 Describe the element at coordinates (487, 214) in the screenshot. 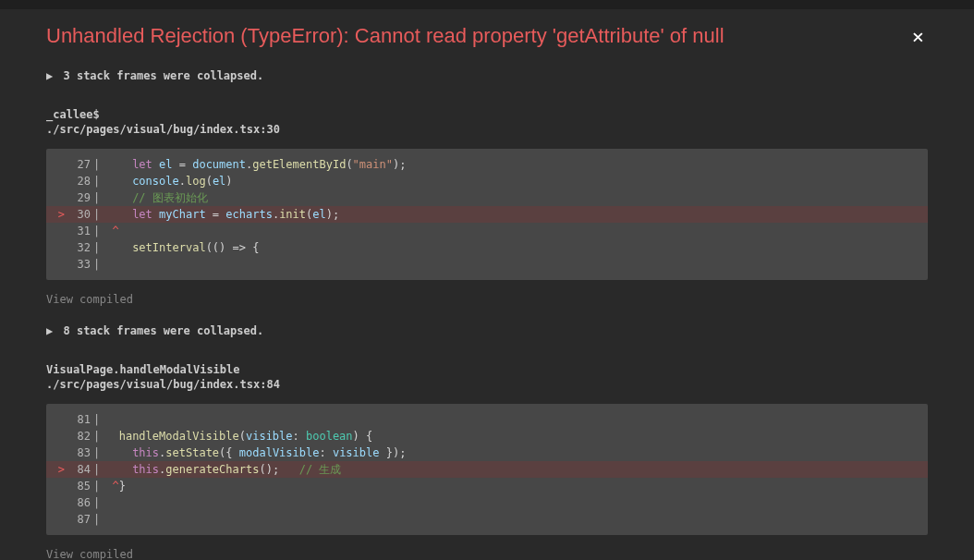

I see `code-line-error: >30| let myChart = echarts.init(el);` at that location.